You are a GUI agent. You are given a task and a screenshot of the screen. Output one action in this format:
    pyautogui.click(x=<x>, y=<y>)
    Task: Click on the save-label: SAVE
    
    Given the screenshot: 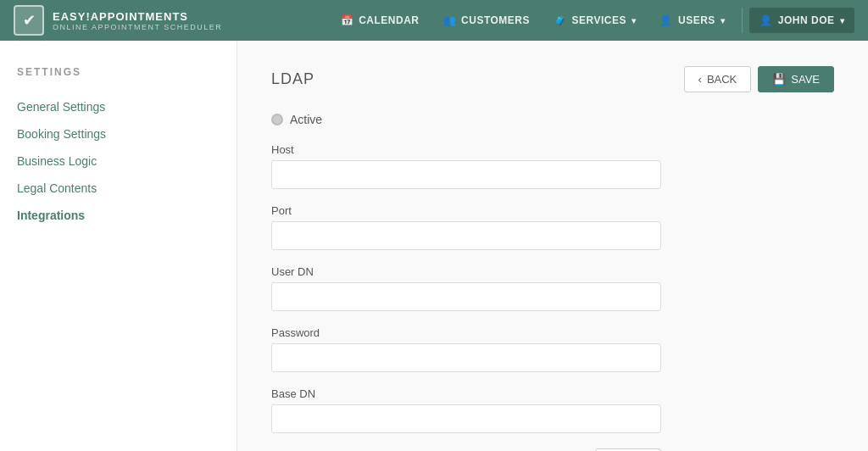 What is the action you would take?
    pyautogui.click(x=805, y=80)
    